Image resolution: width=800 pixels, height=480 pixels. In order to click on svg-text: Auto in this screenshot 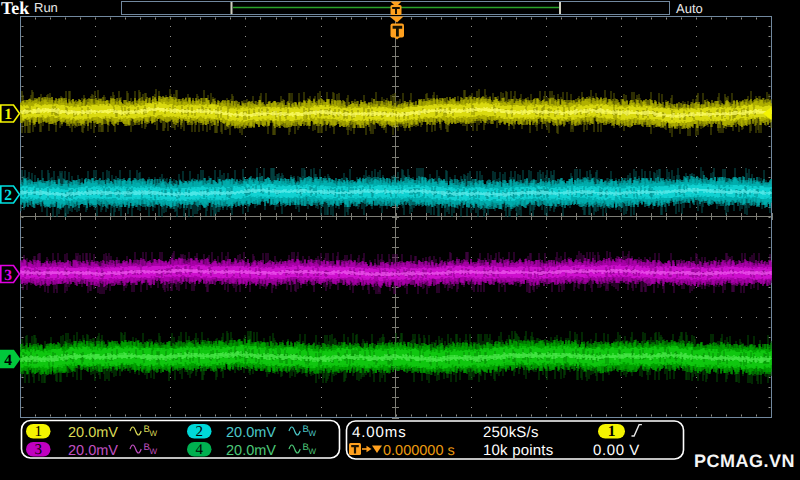, I will do `click(690, 8)`.